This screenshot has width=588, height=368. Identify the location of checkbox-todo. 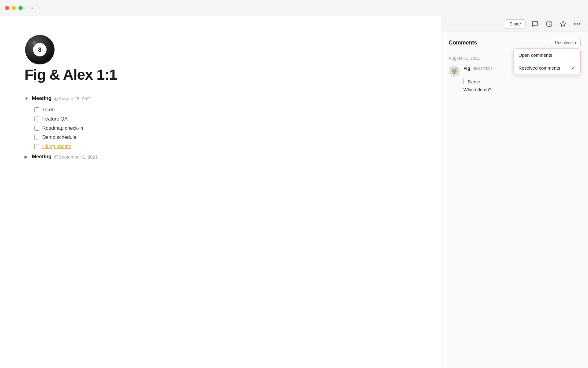
(37, 110).